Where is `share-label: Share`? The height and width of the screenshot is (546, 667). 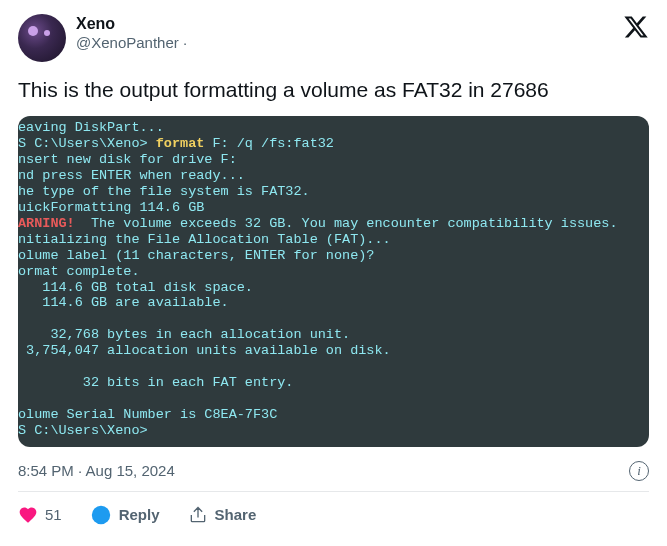
share-label: Share is located at coordinates (236, 514).